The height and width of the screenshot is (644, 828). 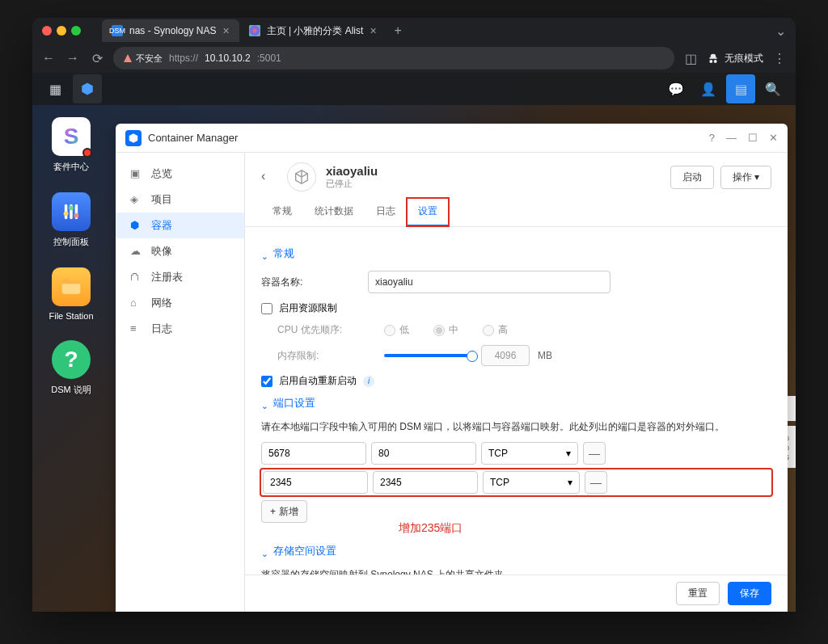 What do you see at coordinates (414, 89) in the screenshot?
I see `dsm-topbar: ▦ 💬 👤 ▤ 🔍` at bounding box center [414, 89].